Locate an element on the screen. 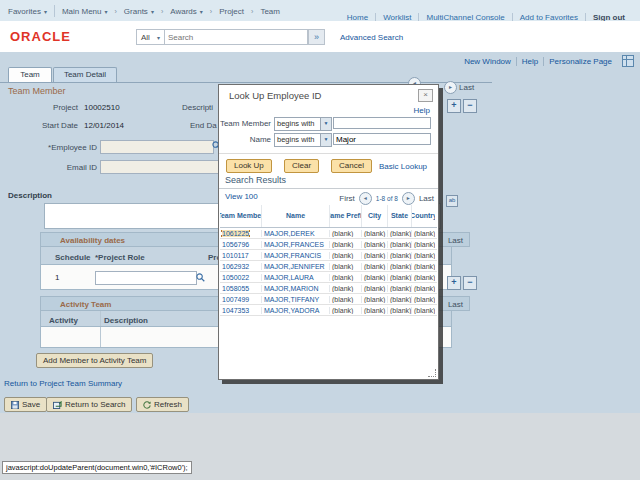 The width and height of the screenshot is (640, 480). result-employee-id-link: 1010117 is located at coordinates (236, 256).